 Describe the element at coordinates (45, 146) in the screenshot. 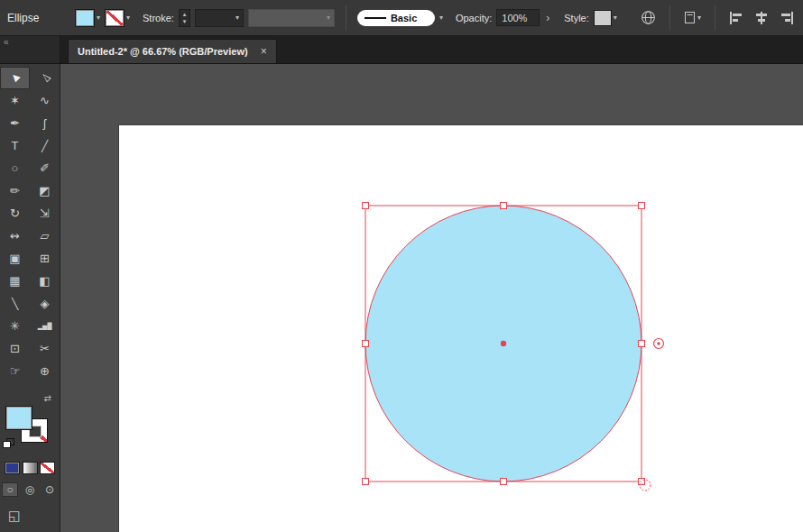

I see `line-segment-tool: ╱` at that location.